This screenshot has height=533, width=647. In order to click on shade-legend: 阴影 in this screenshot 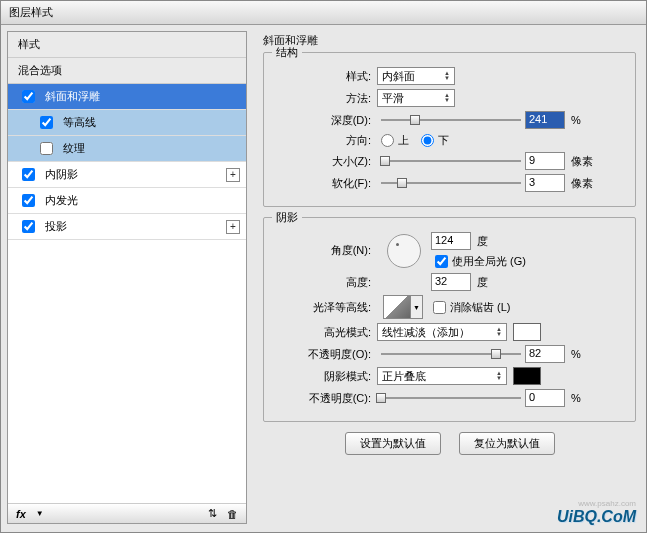, I will do `click(287, 218)`.